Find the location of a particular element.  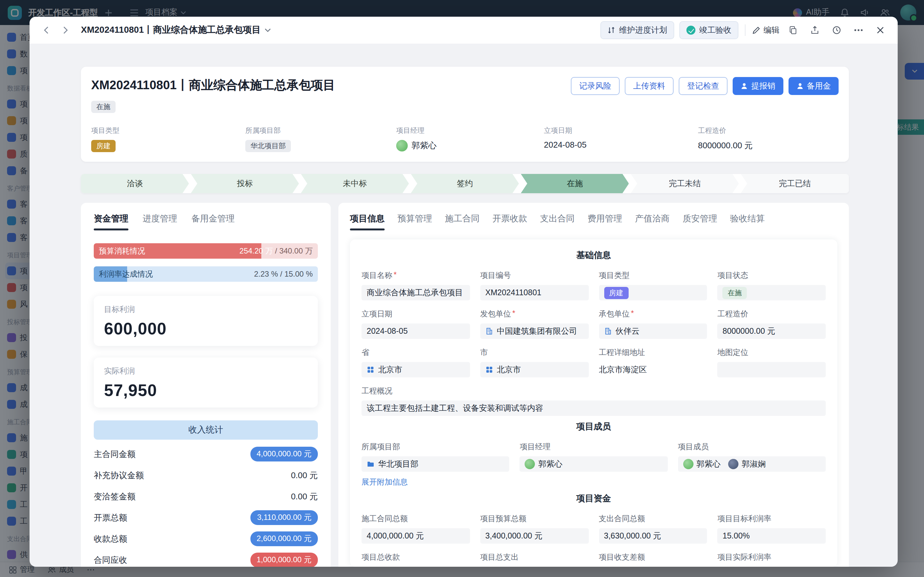

field-department: 所属项目部 华北项目部 展开附加信息 is located at coordinates (435, 465).